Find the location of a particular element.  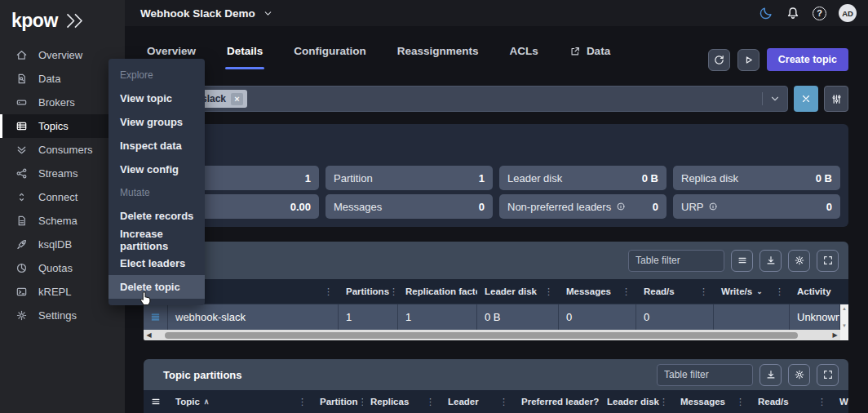

sidebar-item-quotas: Quotas is located at coordinates (62, 268).